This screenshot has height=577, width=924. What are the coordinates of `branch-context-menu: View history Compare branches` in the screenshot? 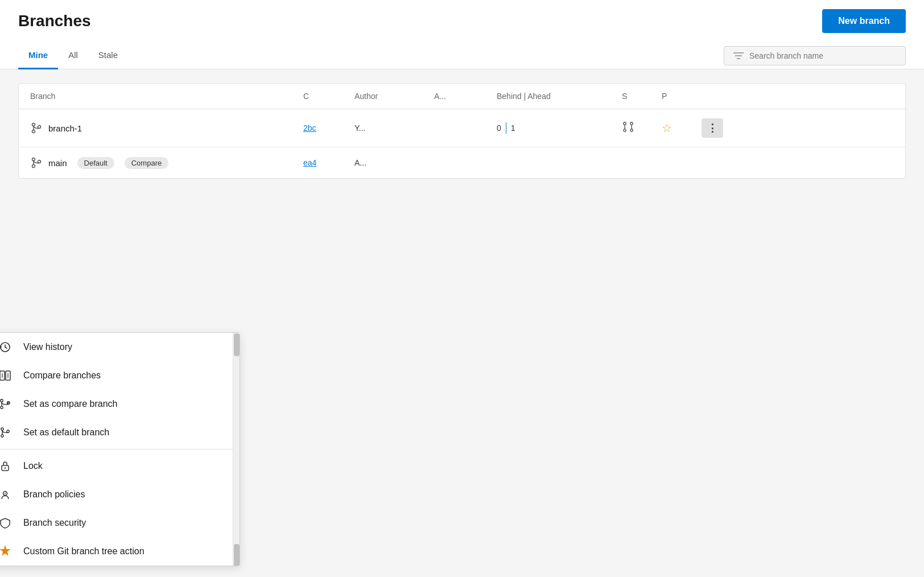 It's located at (120, 450).